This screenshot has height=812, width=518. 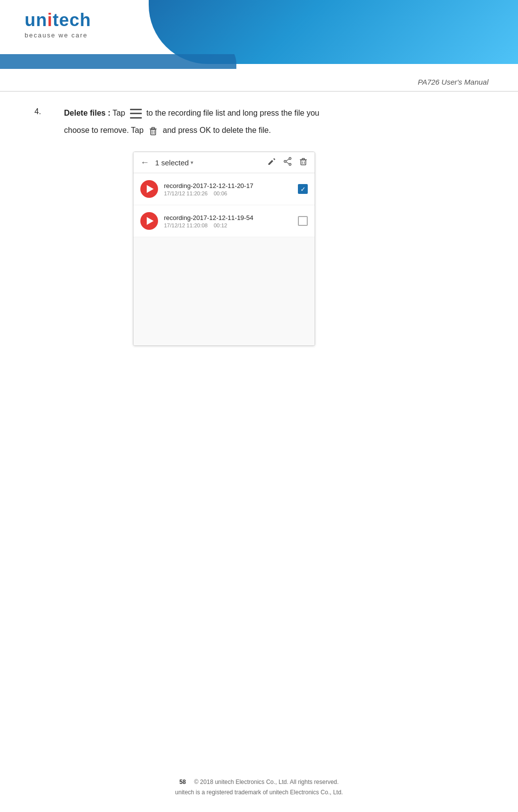 What do you see at coordinates (221, 193) in the screenshot?
I see `recording-duration-1: 00:06` at bounding box center [221, 193].